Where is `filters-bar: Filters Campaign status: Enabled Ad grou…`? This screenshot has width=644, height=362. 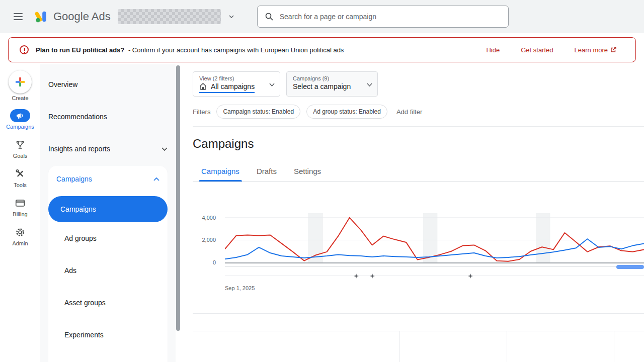 filters-bar: Filters Campaign status: Enabled Ad grou… is located at coordinates (419, 112).